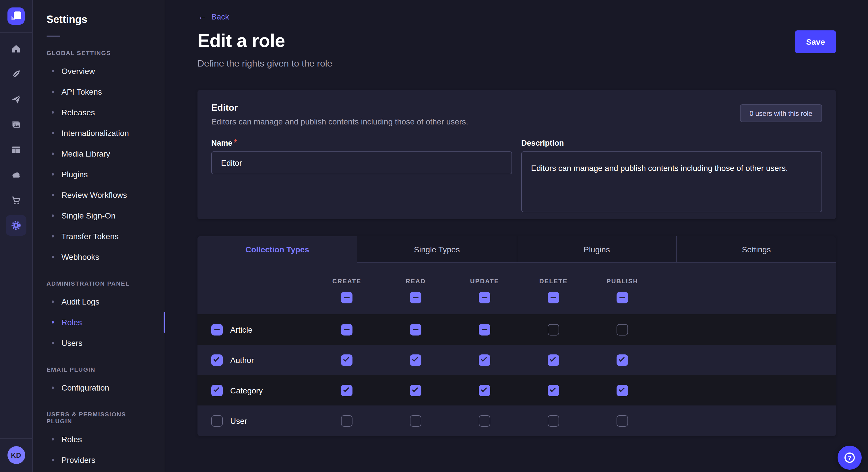 The width and height of the screenshot is (868, 472). What do you see at coordinates (16, 16) in the screenshot?
I see `strapi-logo-box` at bounding box center [16, 16].